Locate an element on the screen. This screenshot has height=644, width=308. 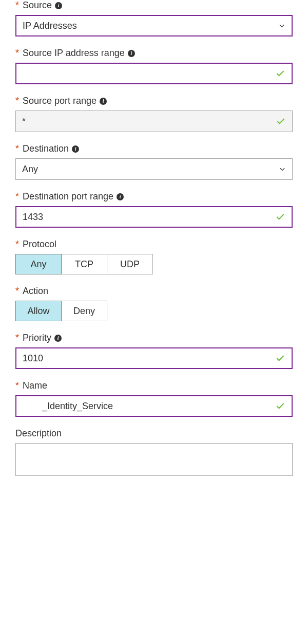
source-select: IP Addresses is located at coordinates (154, 26).